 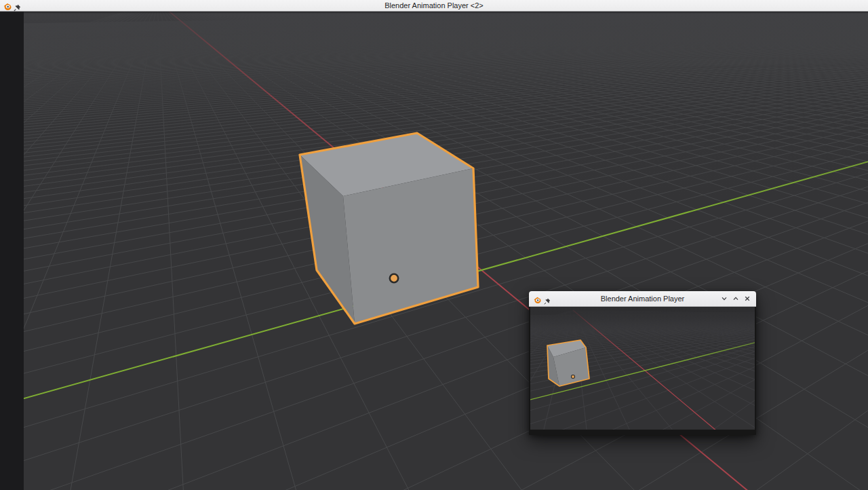 What do you see at coordinates (724, 299) in the screenshot?
I see `minimize-button` at bounding box center [724, 299].